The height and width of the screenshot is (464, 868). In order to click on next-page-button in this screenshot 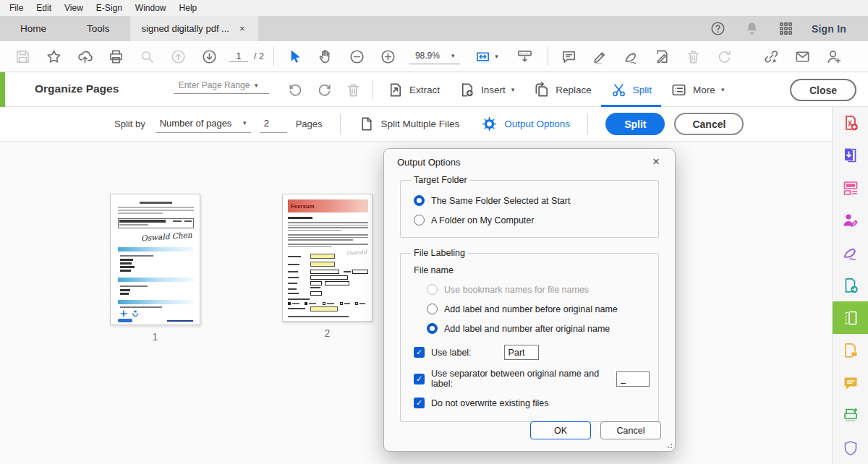, I will do `click(210, 56)`.